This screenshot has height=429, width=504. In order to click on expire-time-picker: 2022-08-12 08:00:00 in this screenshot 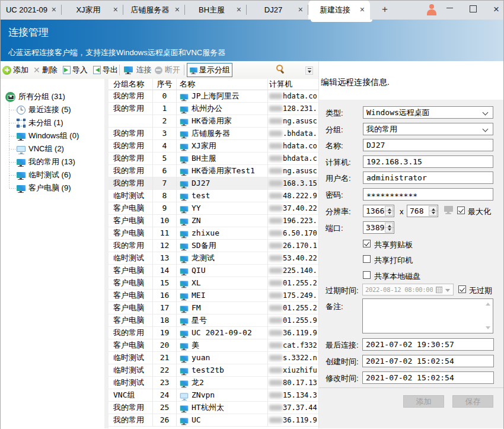, I will do `click(408, 290)`.